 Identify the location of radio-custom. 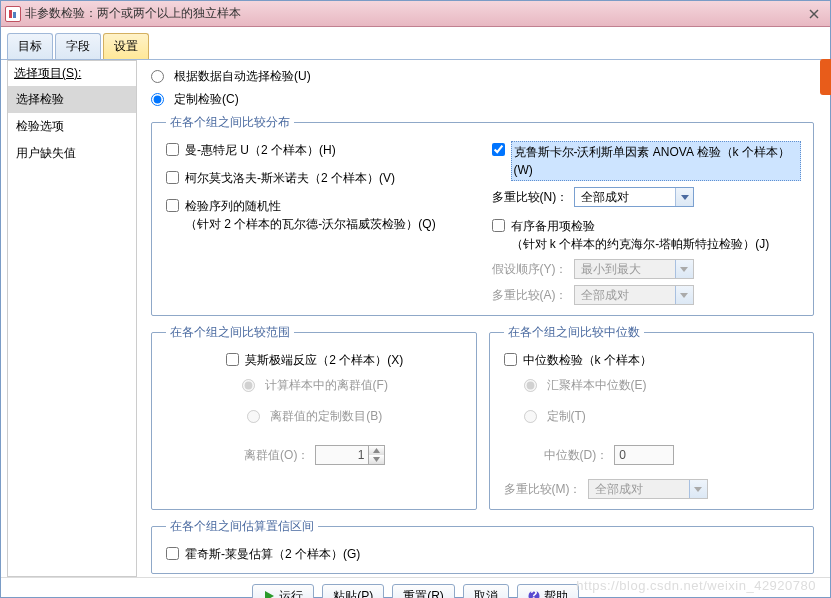
(158, 100).